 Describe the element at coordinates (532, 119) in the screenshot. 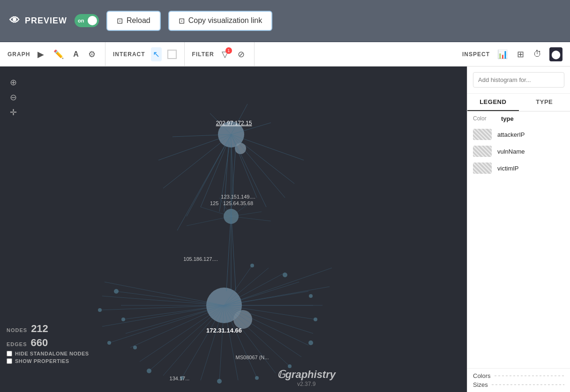

I see `legend-type-header: type` at that location.